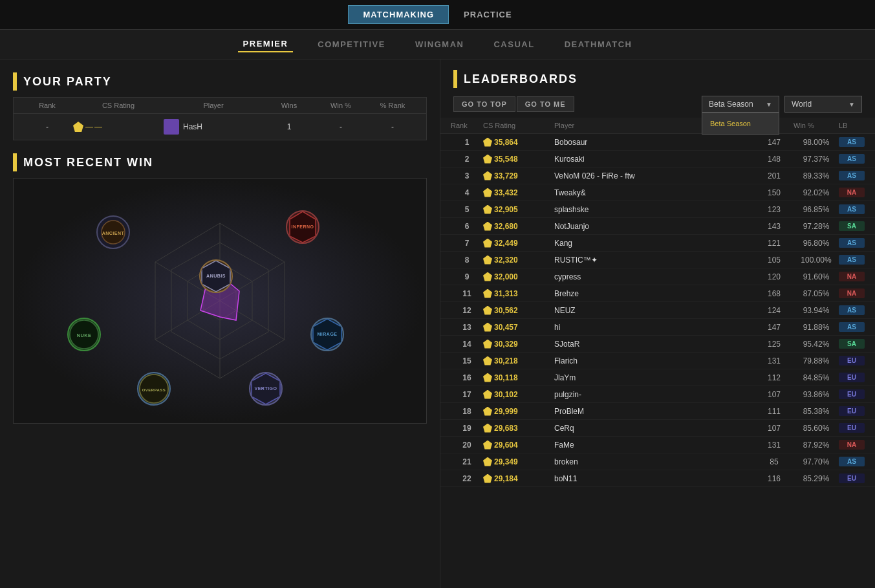 The height and width of the screenshot is (588, 875). What do you see at coordinates (154, 389) in the screenshot?
I see `map-badge-overpass: OVERPASS` at bounding box center [154, 389].